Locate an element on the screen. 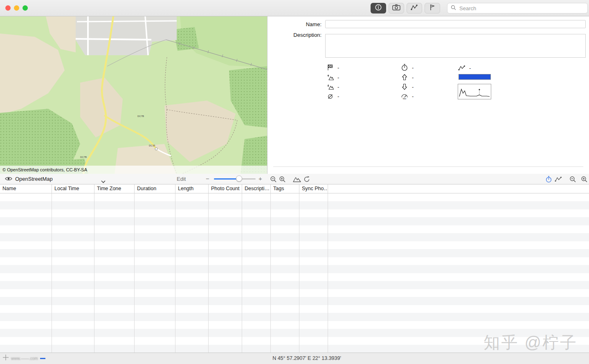 The width and height of the screenshot is (589, 364). zoom-slider-fill is located at coordinates (227, 179).